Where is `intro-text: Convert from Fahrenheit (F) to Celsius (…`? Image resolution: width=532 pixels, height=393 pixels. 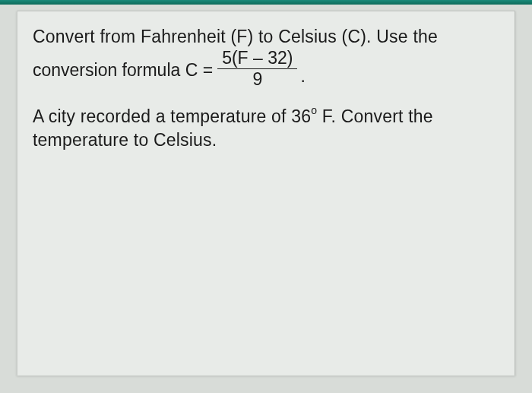
intro-text: Convert from Fahrenheit (F) to Celsius (… is located at coordinates (266, 36).